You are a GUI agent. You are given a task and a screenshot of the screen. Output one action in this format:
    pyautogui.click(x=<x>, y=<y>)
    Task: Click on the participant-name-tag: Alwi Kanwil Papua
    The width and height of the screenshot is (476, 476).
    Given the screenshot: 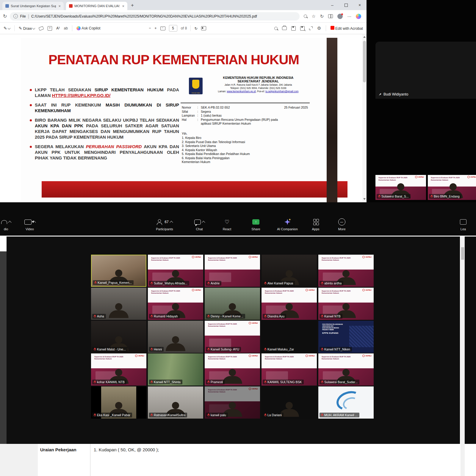 What is the action you would take?
    pyautogui.click(x=279, y=283)
    